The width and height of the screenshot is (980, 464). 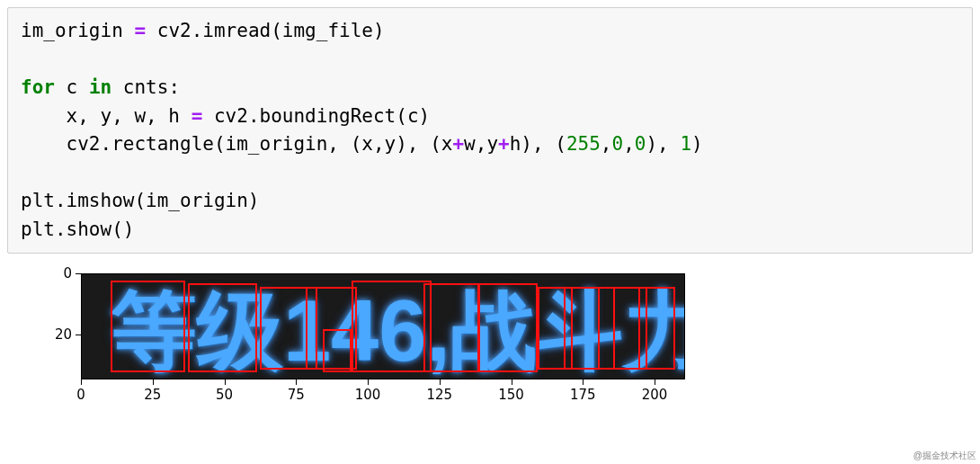 I want to click on y-tick-label: 0, so click(x=67, y=273).